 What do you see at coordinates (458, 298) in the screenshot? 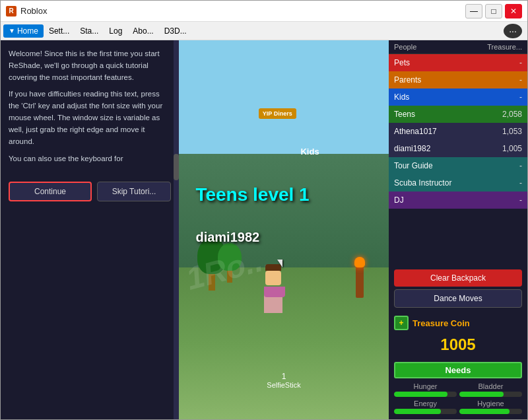
I see `dance-moves-button: Dance Moves` at bounding box center [458, 298].